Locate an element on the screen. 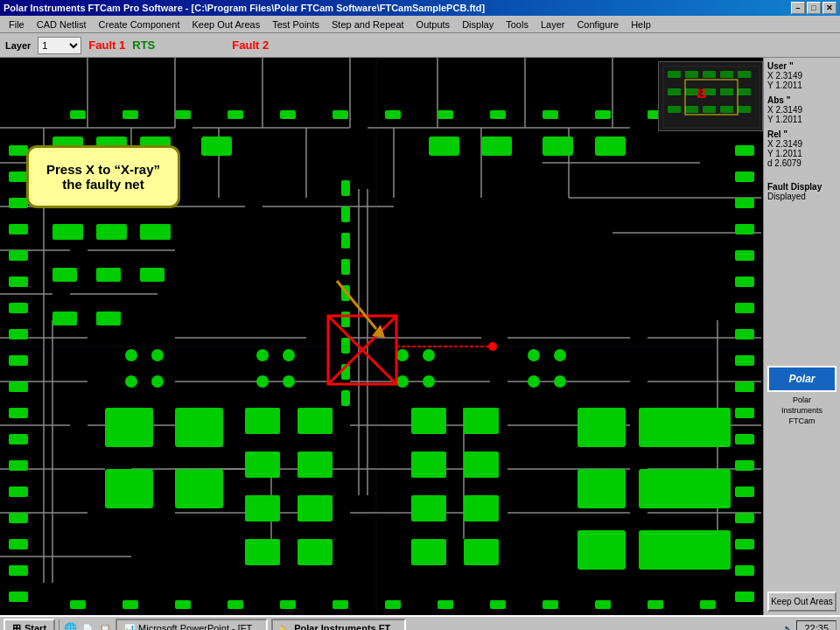  menu-file: File is located at coordinates (17, 24).